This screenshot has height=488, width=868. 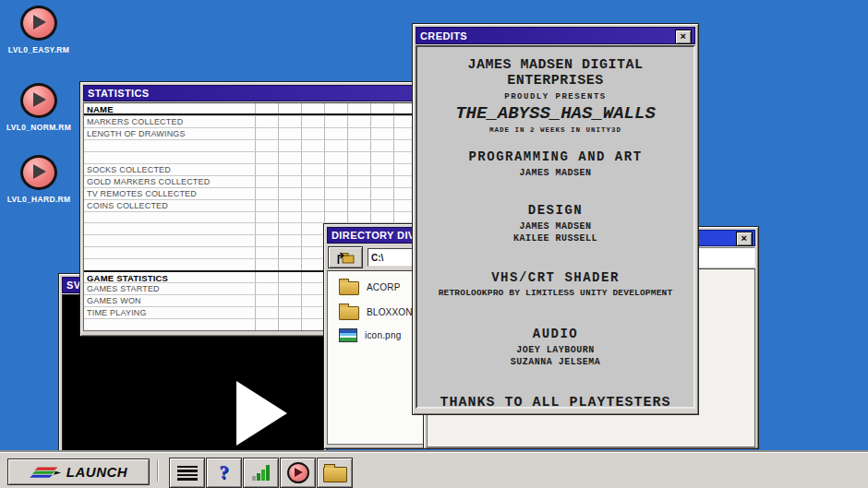 What do you see at coordinates (223, 472) in the screenshot?
I see `help-button: ?` at bounding box center [223, 472].